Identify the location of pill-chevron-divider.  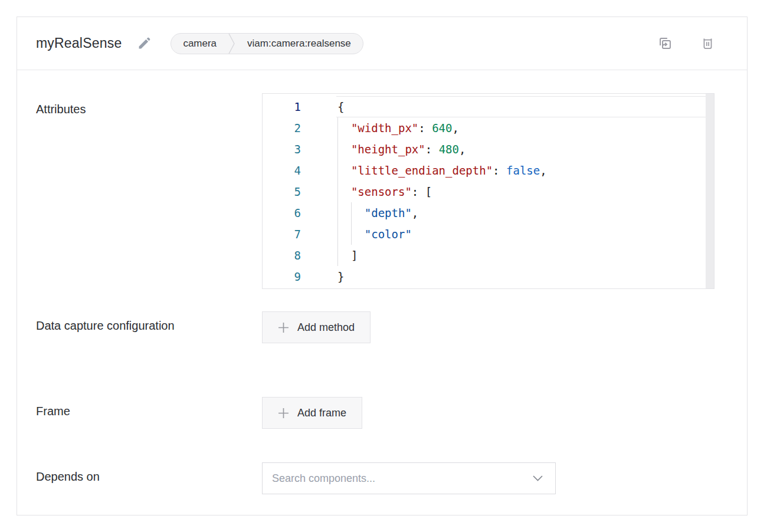
(232, 44).